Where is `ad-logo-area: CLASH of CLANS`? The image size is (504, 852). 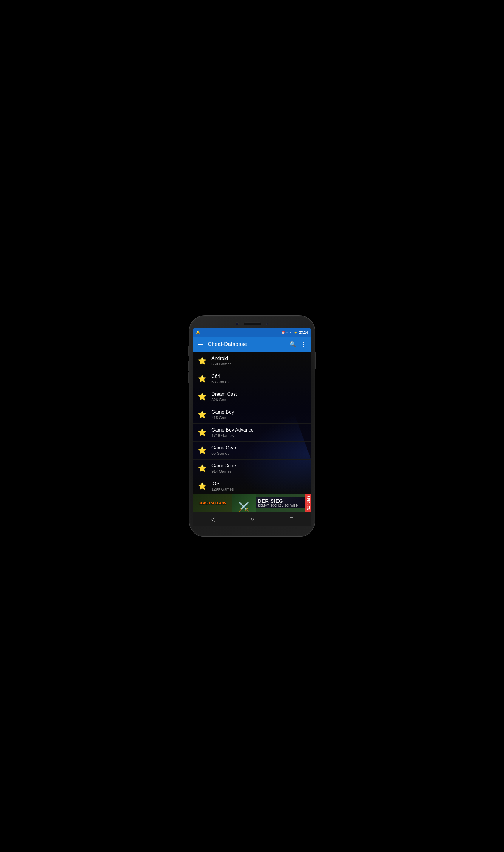
ad-logo-area: CLASH of CLANS is located at coordinates (212, 503).